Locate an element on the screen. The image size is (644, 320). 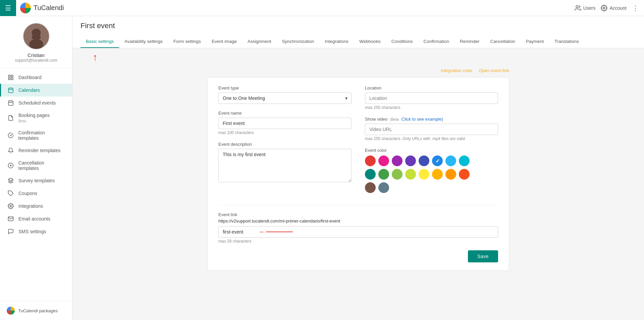
tab-conditions: Conditions is located at coordinates (402, 42).